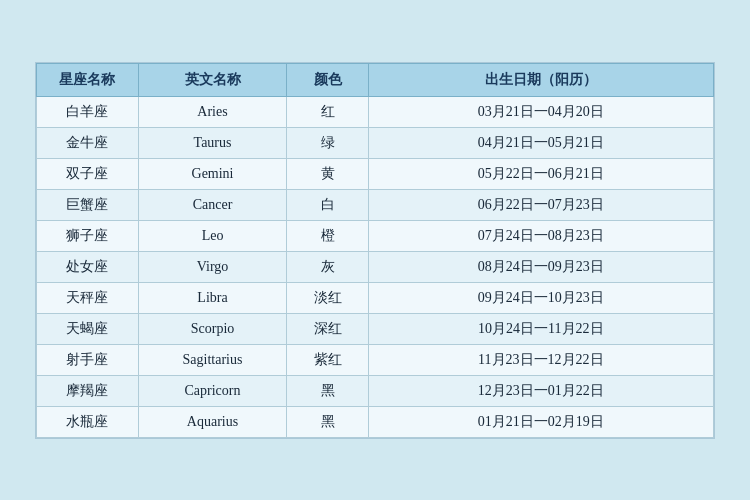  I want to click on cell-english-name: Cancer, so click(212, 204).